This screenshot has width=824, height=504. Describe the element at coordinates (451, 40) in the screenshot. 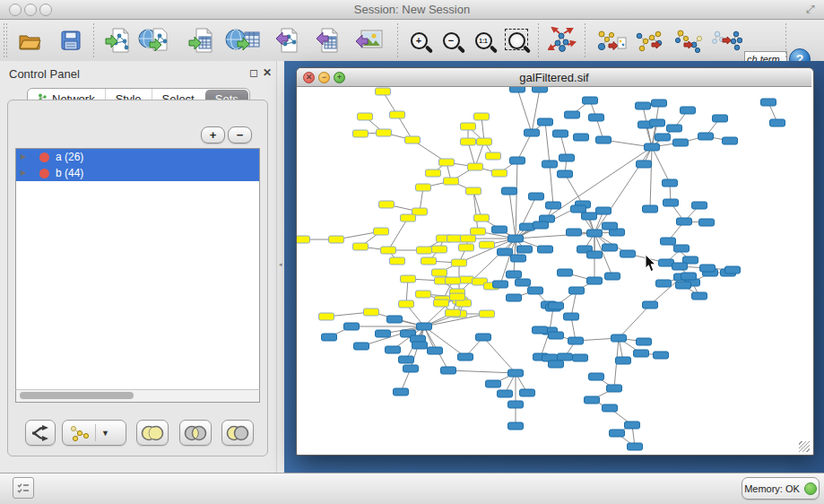

I see `zoom-out-button: −` at that location.